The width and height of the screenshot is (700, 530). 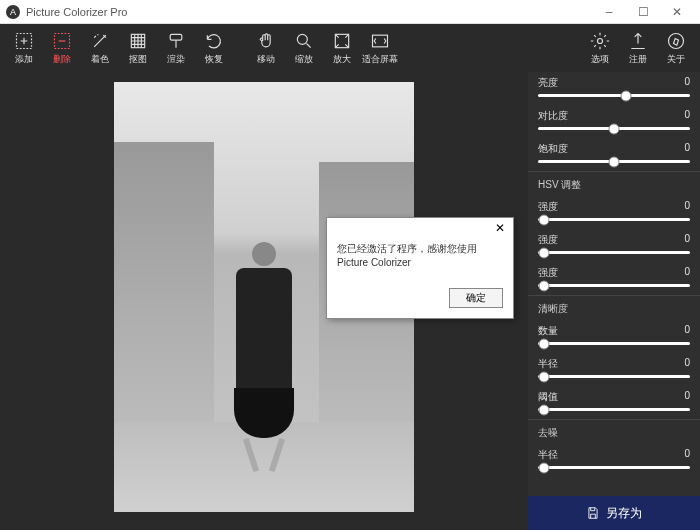 What do you see at coordinates (548, 364) in the screenshot?
I see `sharp-1-label: 半径` at bounding box center [548, 364].